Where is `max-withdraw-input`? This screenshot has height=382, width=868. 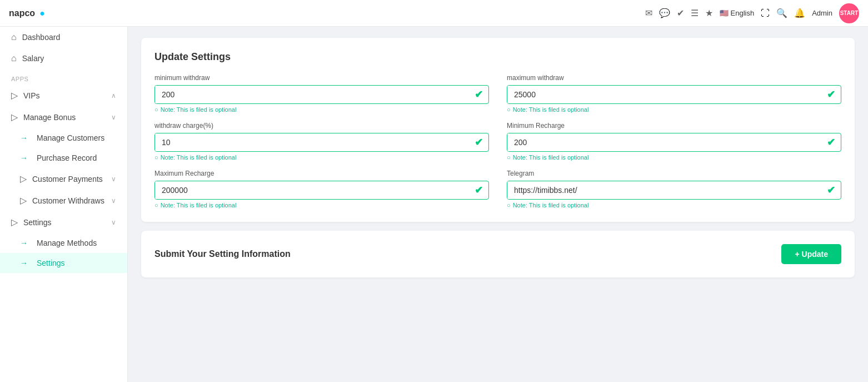 max-withdraw-input is located at coordinates (665, 95).